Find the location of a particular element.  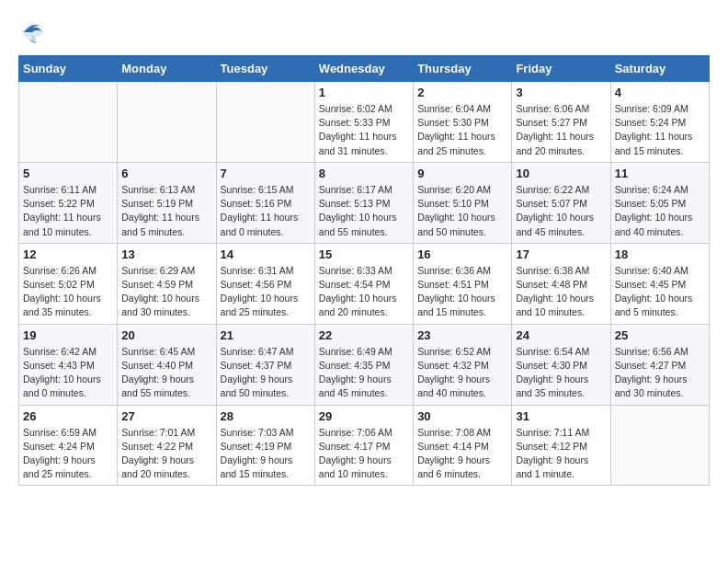

calendar-cell: 2Sunrise: 6:04 AMSunset: 5:30 PMDaylight… is located at coordinates (463, 122).